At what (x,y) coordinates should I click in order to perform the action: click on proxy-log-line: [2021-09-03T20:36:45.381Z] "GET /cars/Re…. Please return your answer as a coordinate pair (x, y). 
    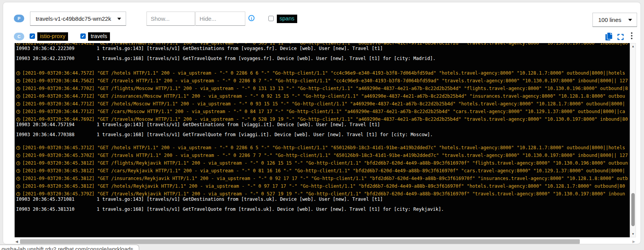
    Looking at the image, I should click on (323, 171).